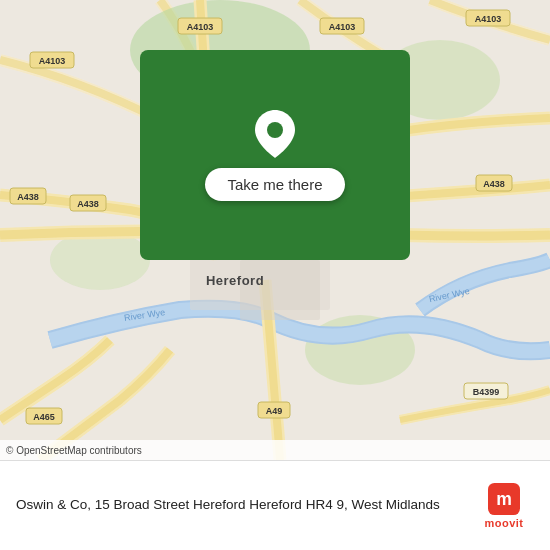 This screenshot has height=550, width=550. I want to click on take-me-there-button: Take me there, so click(274, 184).